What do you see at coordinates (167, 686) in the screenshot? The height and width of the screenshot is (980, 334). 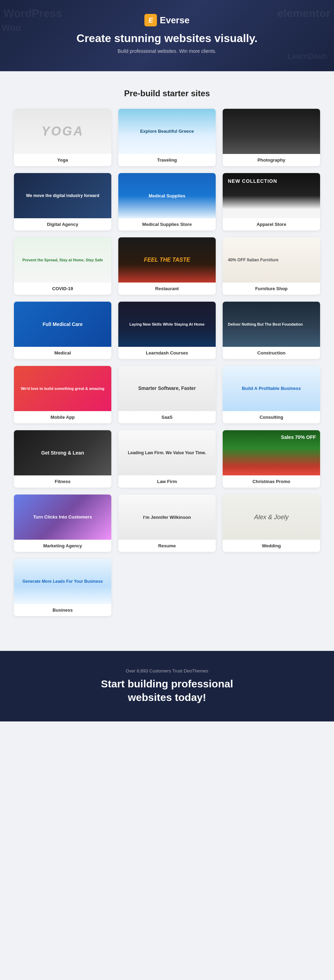 I see `footer-section: Over 8,893 Customers Trust DeoThemes Sta…` at bounding box center [167, 686].